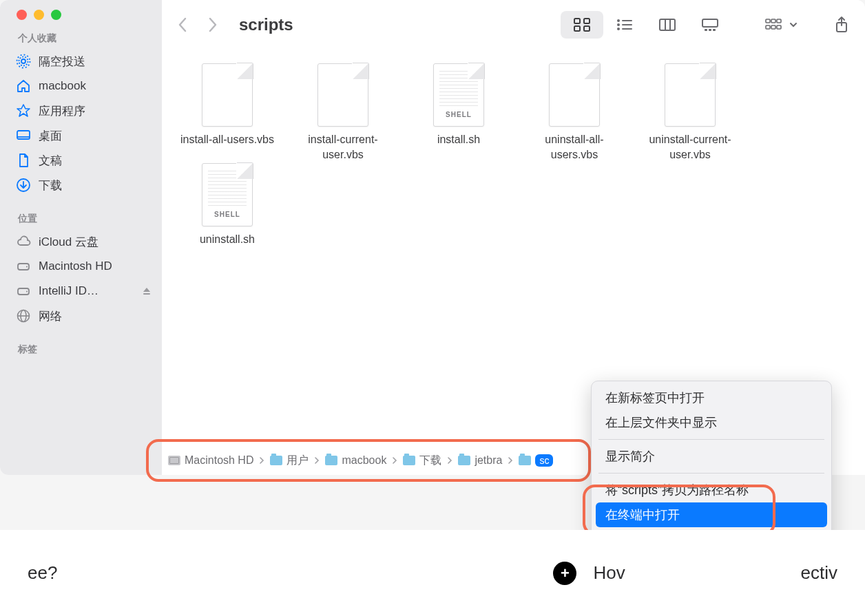 Image resolution: width=865 pixels, height=616 pixels. I want to click on toolbar: scripts, so click(514, 25).